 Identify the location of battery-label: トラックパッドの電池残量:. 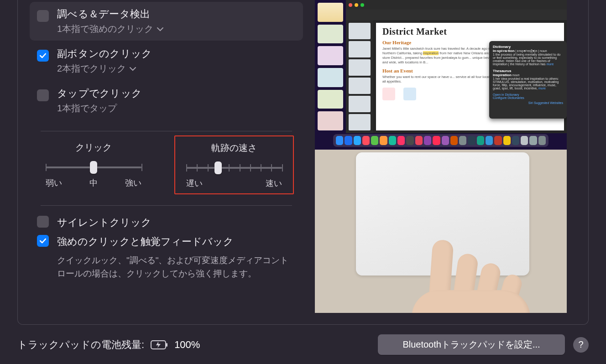
(81, 345).